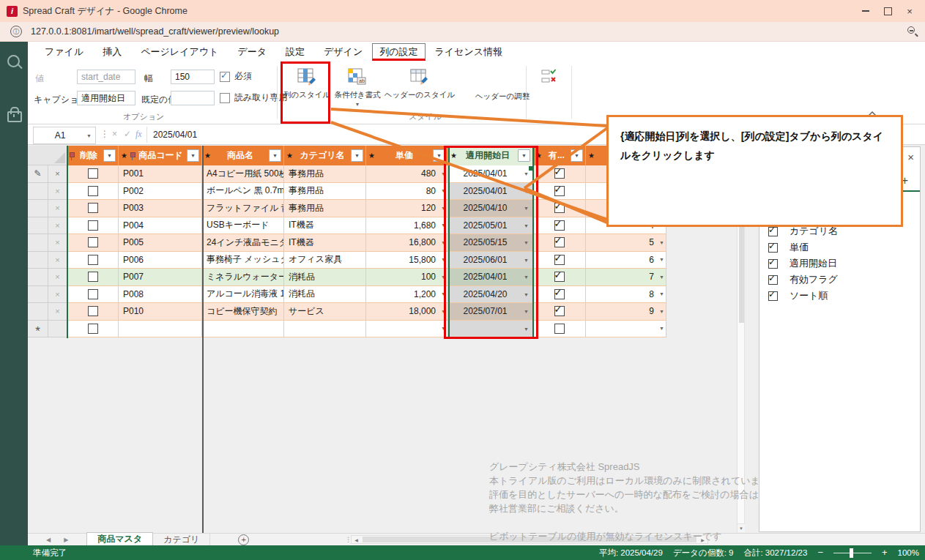 Image resolution: width=925 pixels, height=560 pixels. I want to click on cell-start-date: 2025/04/01▼, so click(491, 192).